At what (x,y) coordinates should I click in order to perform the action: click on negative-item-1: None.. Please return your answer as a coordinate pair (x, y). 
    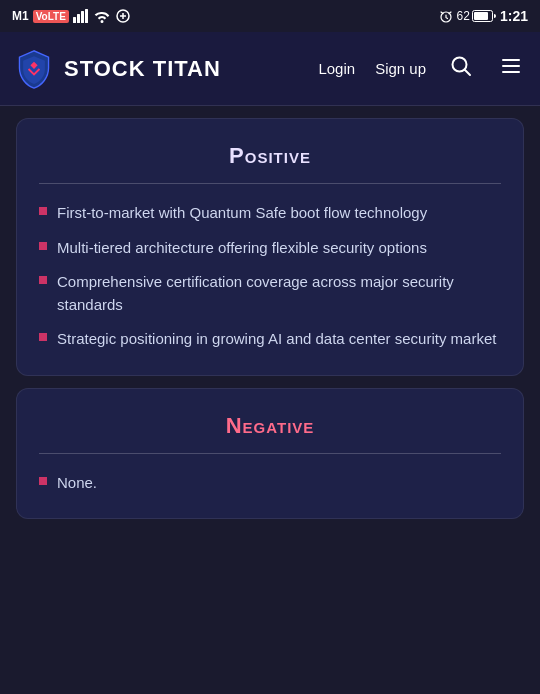
    Looking at the image, I should click on (77, 484).